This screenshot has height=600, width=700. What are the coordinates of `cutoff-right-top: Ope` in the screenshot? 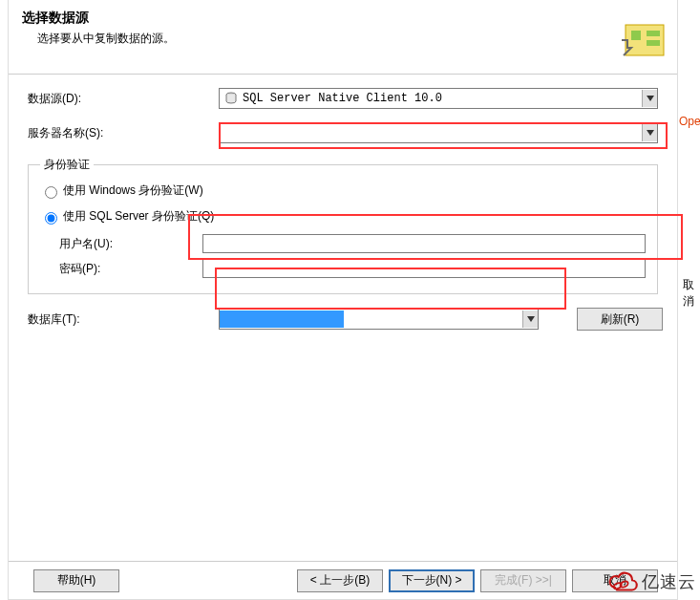 It's located at (689, 121).